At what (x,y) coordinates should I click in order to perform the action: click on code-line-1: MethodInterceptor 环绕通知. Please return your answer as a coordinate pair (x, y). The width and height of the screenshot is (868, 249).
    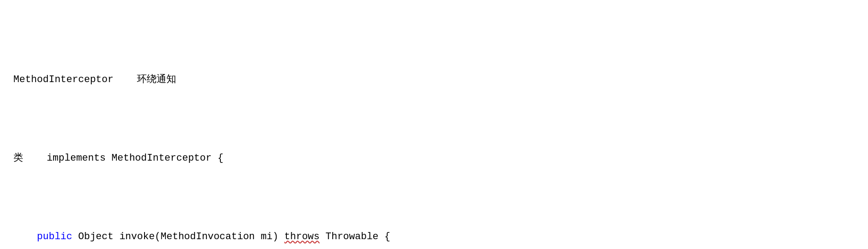
    Looking at the image, I should click on (434, 79).